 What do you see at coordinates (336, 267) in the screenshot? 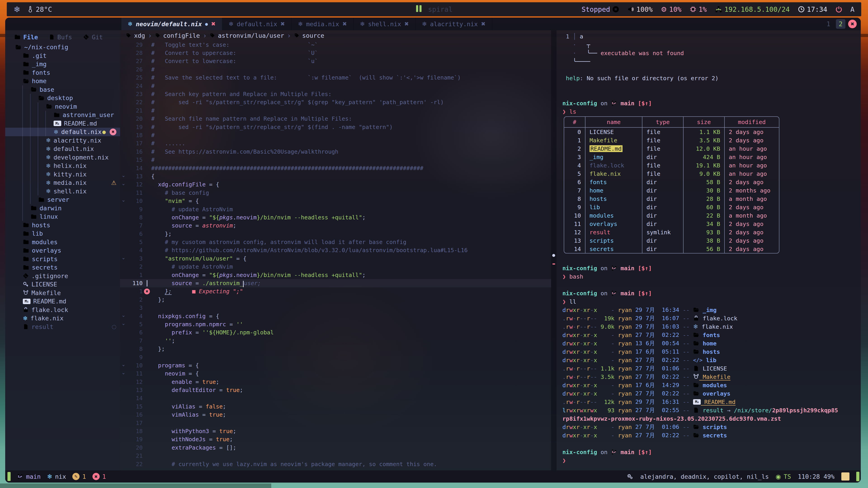
I see `code-line: 2 # update AstroNvim` at bounding box center [336, 267].